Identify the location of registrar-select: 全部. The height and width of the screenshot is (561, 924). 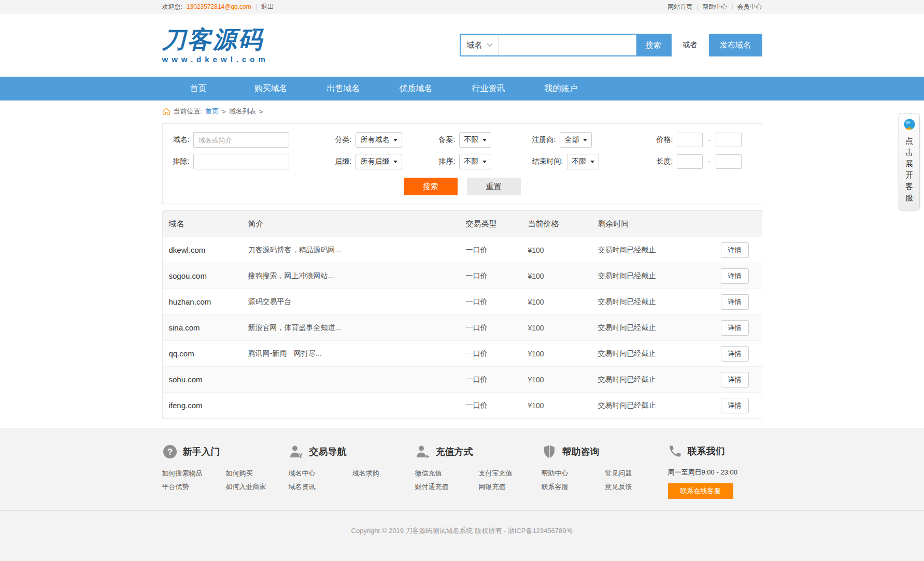
(576, 140).